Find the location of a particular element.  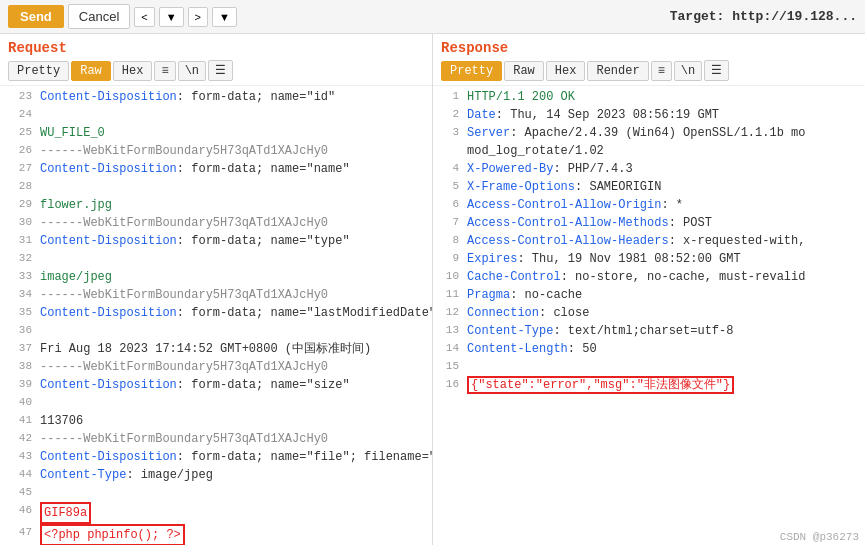

line-content: Connection: close is located at coordinates (664, 313).